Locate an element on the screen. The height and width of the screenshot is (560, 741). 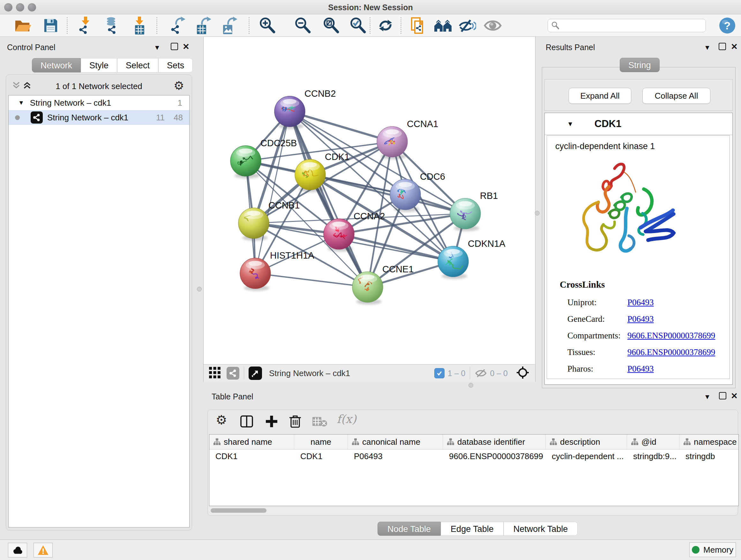
table-horizontal-scrollbar is located at coordinates (473, 511).